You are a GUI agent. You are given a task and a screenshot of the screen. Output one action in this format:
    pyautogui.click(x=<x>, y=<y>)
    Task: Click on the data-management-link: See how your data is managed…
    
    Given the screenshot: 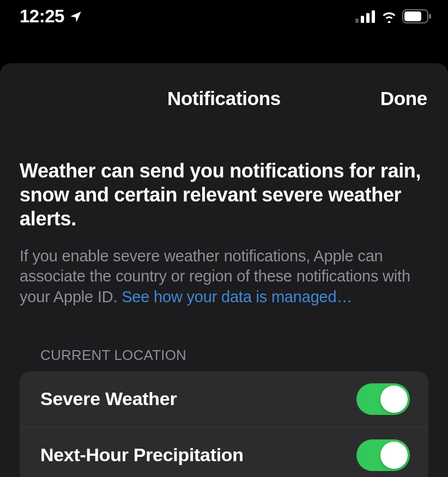 What is the action you would take?
    pyautogui.click(x=237, y=297)
    